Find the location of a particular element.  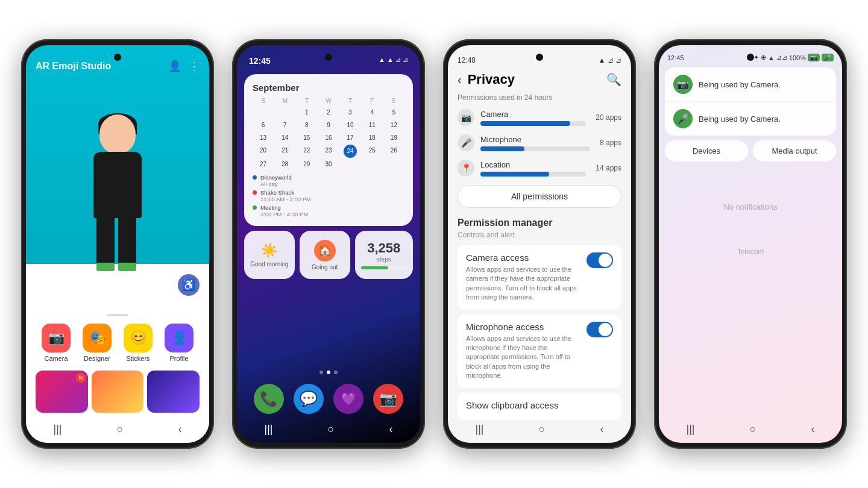

loc-perm-details: Location is located at coordinates (533, 169).